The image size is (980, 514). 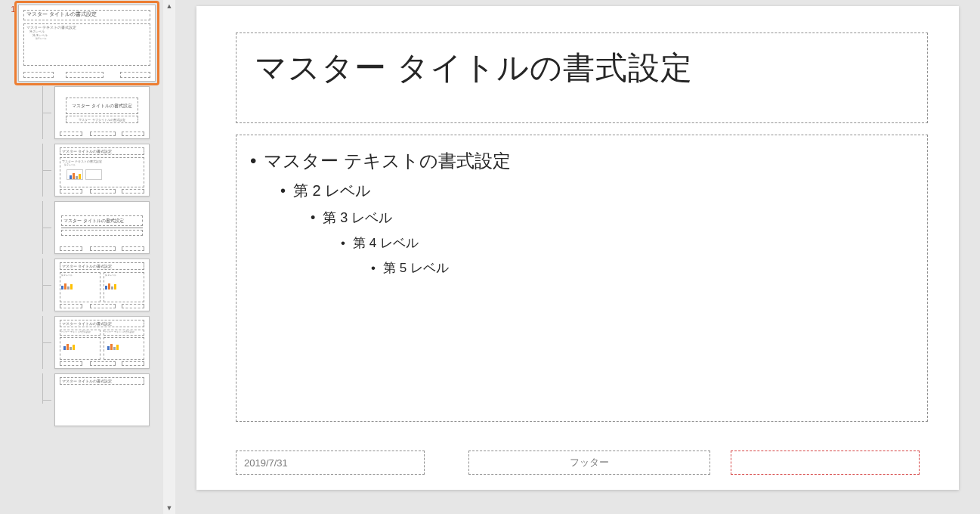 What do you see at coordinates (81, 113) in the screenshot?
I see `thumbnail-row-layout-title: マスター タイトルの書式設定 マスター サブタイトルの書式設定` at bounding box center [81, 113].